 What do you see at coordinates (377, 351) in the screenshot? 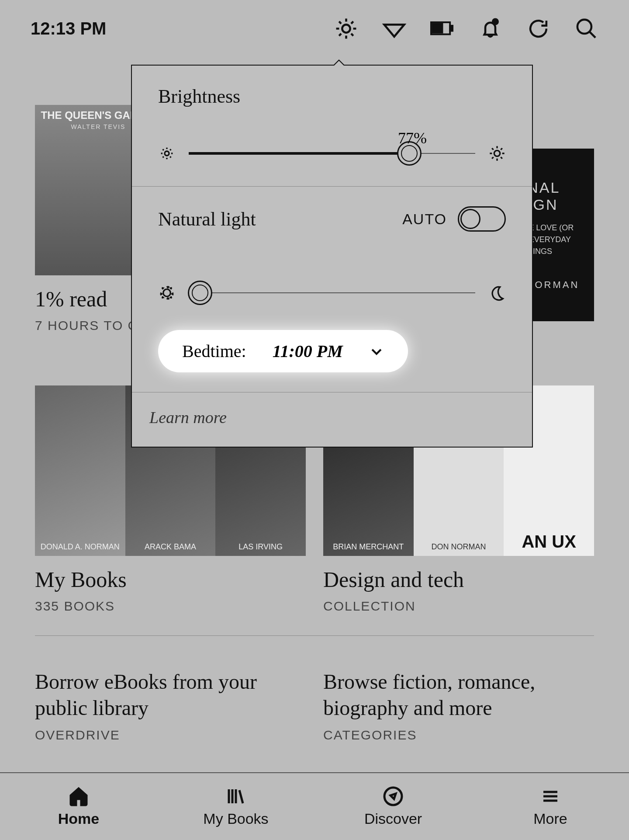
I see `chevron-down-icon` at bounding box center [377, 351].